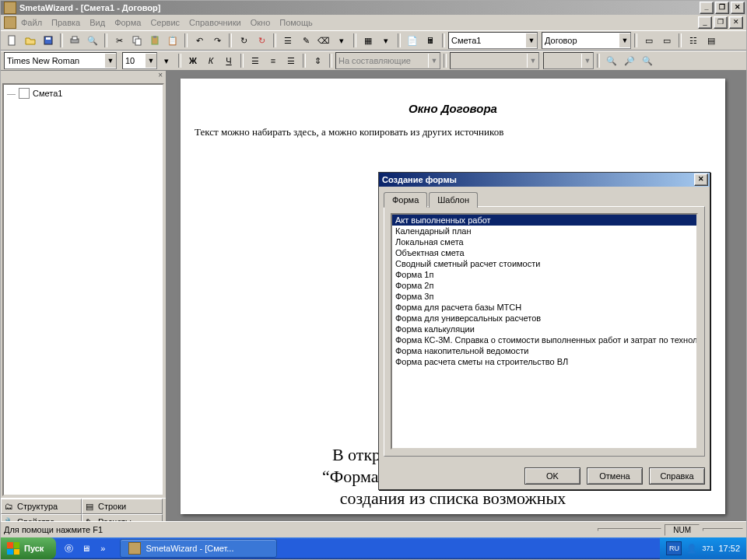  What do you see at coordinates (545, 285) in the screenshot?
I see `list-item: Форма 2п` at bounding box center [545, 285].